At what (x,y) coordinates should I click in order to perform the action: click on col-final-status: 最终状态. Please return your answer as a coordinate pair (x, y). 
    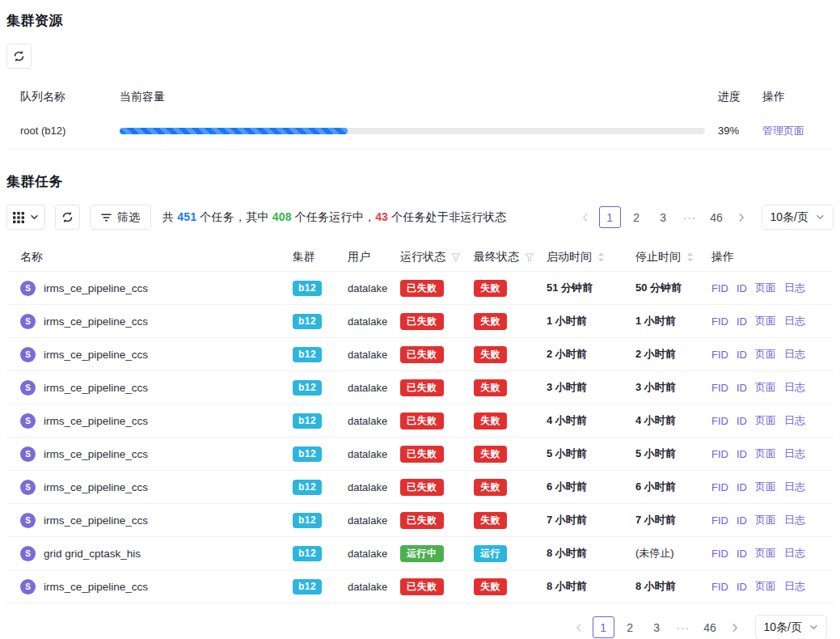
    Looking at the image, I should click on (510, 257).